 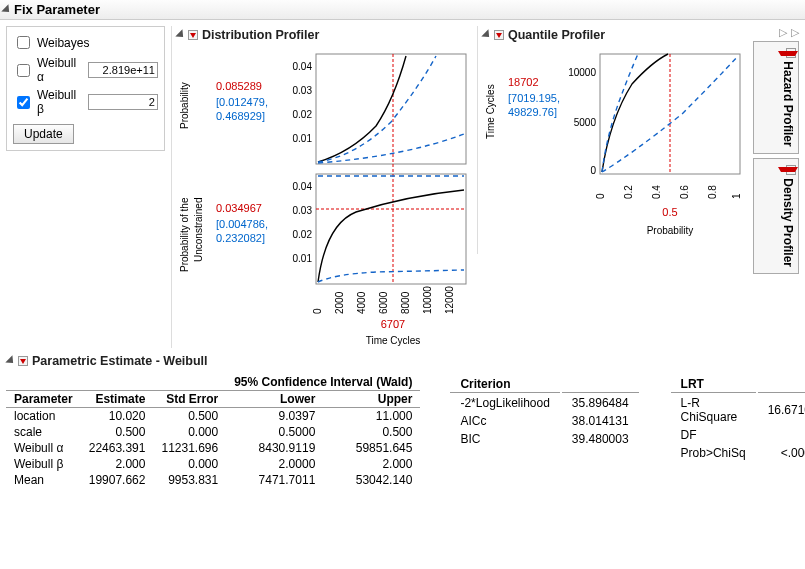 What do you see at coordinates (24, 70) in the screenshot?
I see `weibull-alpha-checkbox` at bounding box center [24, 70].